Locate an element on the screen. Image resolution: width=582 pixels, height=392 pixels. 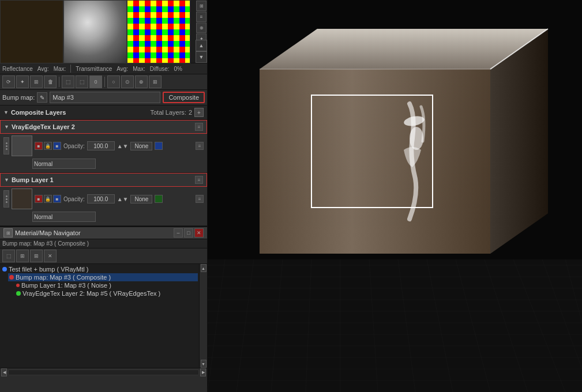
reflectance-label: Reflectance is located at coordinates (17, 69).